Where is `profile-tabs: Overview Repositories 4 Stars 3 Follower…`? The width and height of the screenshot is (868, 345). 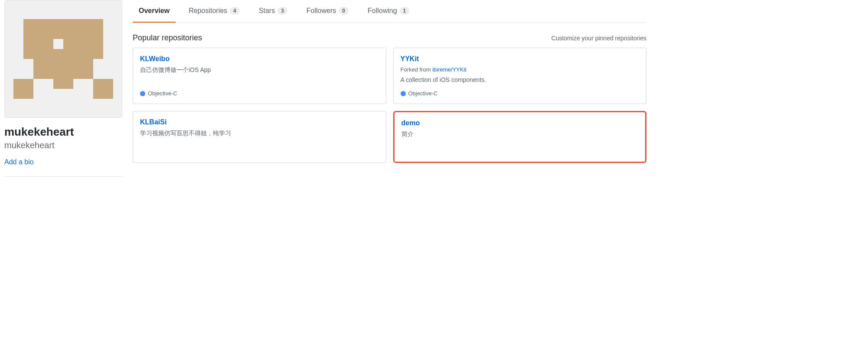
profile-tabs: Overview Repositories 4 Stars 3 Follower… is located at coordinates (389, 11).